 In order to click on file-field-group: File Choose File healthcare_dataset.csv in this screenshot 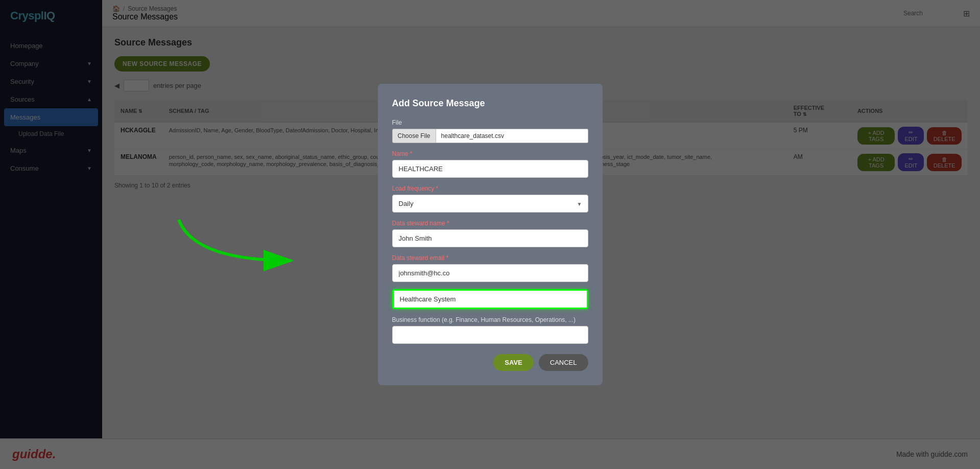, I will do `click(490, 131)`.